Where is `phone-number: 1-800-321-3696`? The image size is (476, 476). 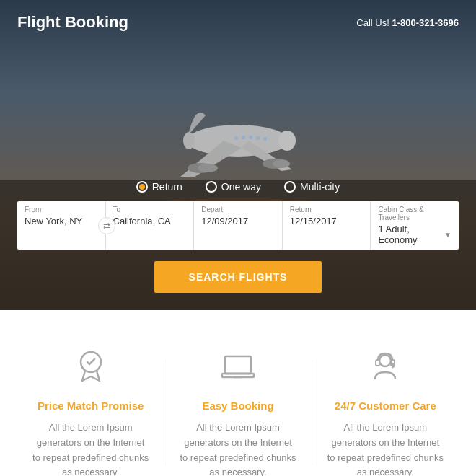 phone-number: 1-800-321-3696 is located at coordinates (426, 23).